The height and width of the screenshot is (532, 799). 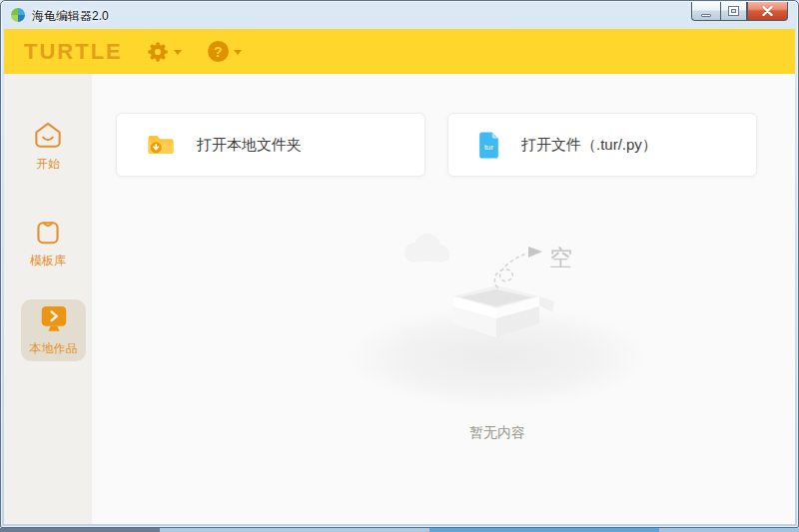 I want to click on sidebar-item-label: 开始, so click(x=48, y=164).